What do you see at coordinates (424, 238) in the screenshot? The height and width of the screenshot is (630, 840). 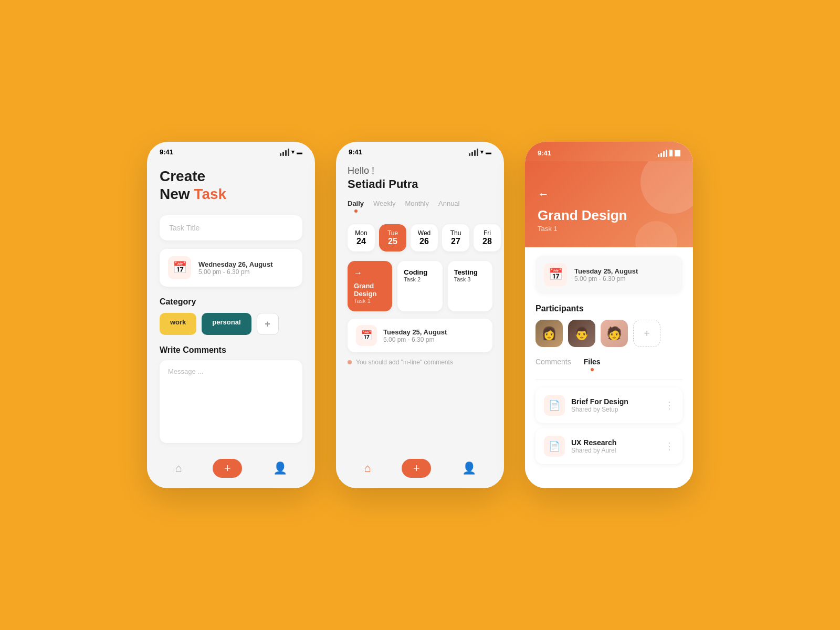 I see `day-wed: Wed 26` at bounding box center [424, 238].